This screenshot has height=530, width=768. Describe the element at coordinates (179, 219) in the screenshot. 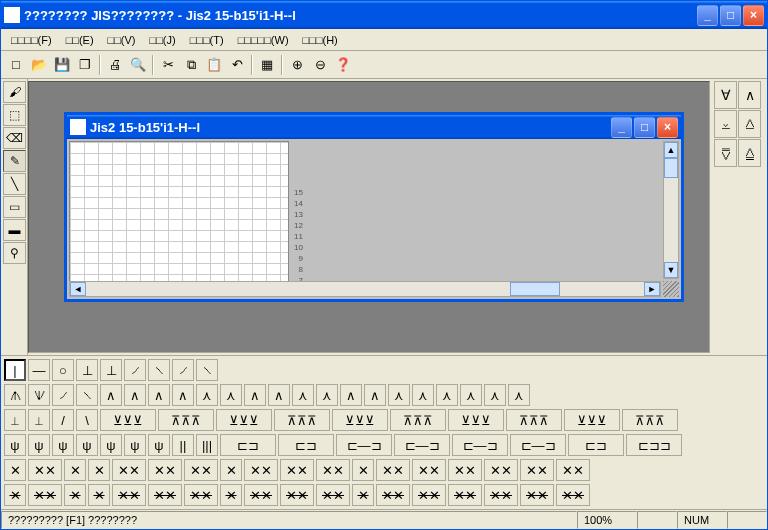

I see `editing-grid` at that location.